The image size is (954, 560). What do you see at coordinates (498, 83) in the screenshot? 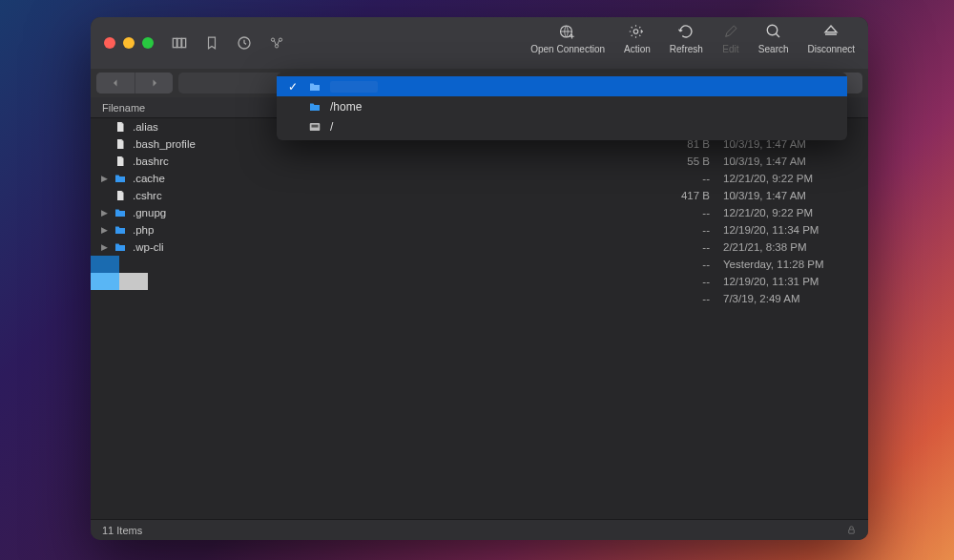
I see `path-dropdown-field: ✓ /home` at bounding box center [498, 83].